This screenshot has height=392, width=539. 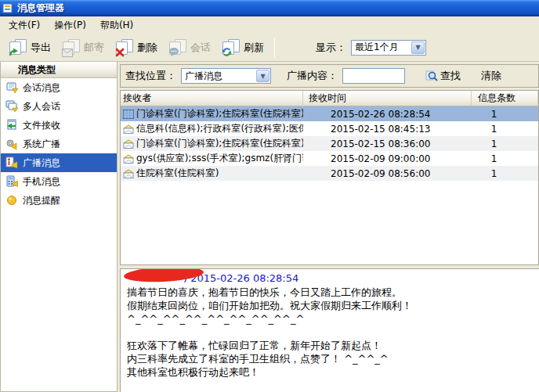 What do you see at coordinates (59, 125) in the screenshot?
I see `sidebar-item-file-receive: 文件接收` at bounding box center [59, 125].